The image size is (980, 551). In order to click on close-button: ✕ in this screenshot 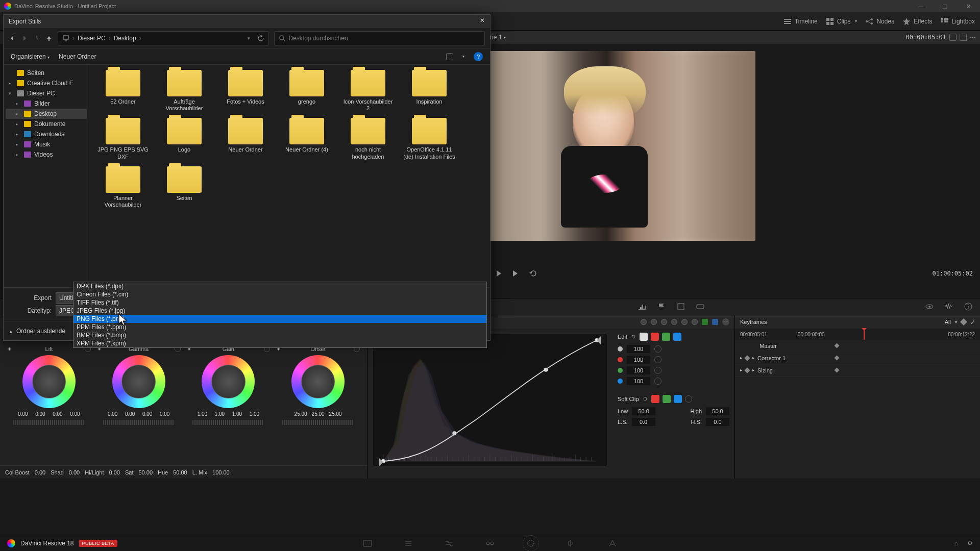, I will do `click(968, 6)`.